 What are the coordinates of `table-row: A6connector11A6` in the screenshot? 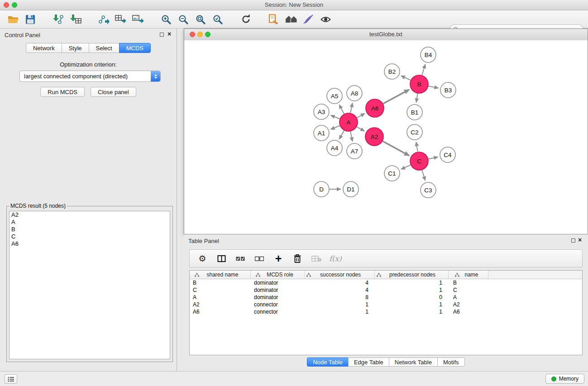 It's located at (386, 312).